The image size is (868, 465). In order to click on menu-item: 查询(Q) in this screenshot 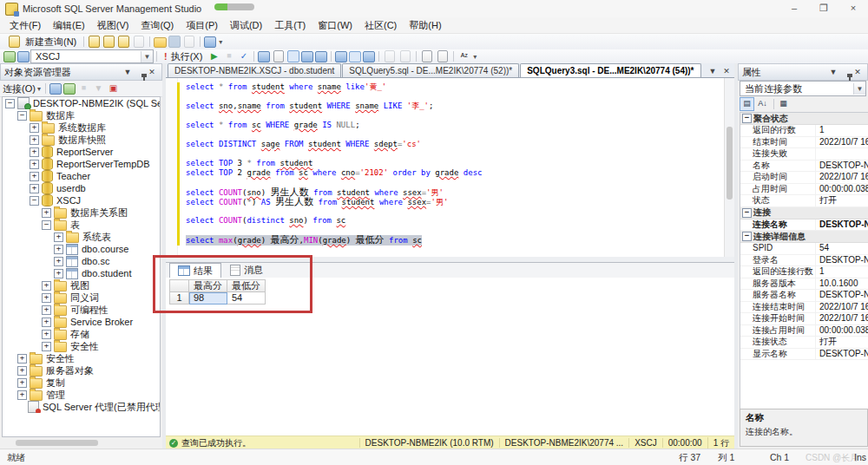, I will do `click(157, 26)`.